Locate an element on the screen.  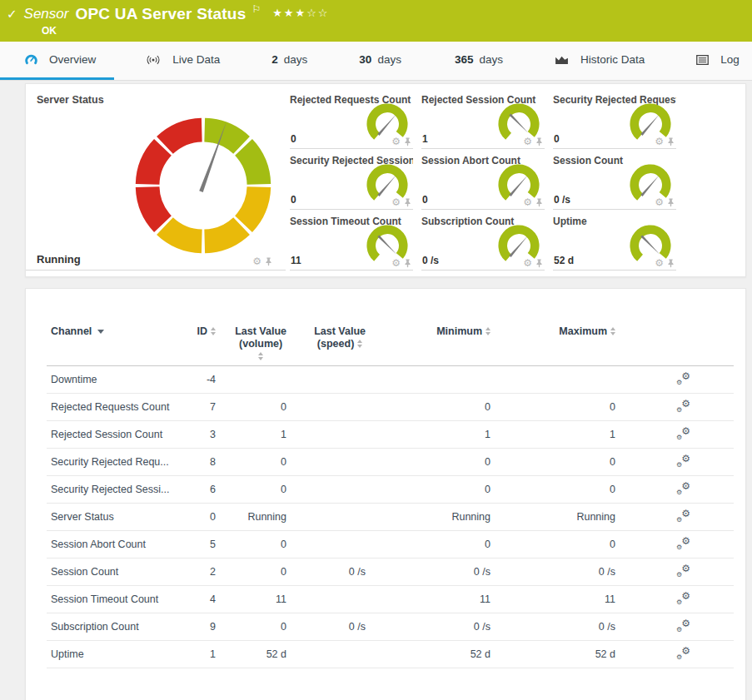
mini-gauge-security-rejected-requests-count: Security Rejected Requests C... 0 ⚙ is located at coordinates (615, 122).